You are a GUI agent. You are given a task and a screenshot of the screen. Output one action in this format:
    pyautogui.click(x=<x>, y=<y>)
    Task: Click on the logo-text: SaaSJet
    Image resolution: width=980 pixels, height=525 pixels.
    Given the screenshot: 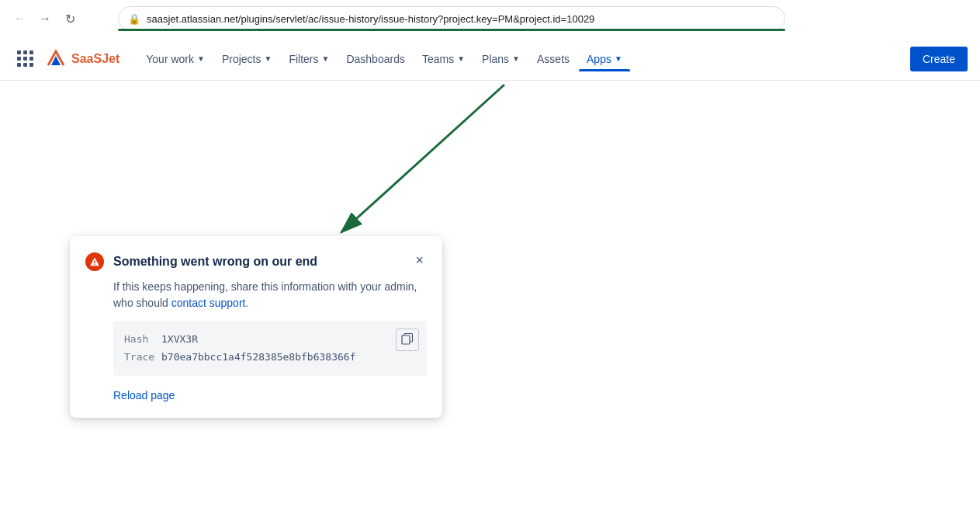 What is the action you would take?
    pyautogui.click(x=95, y=59)
    